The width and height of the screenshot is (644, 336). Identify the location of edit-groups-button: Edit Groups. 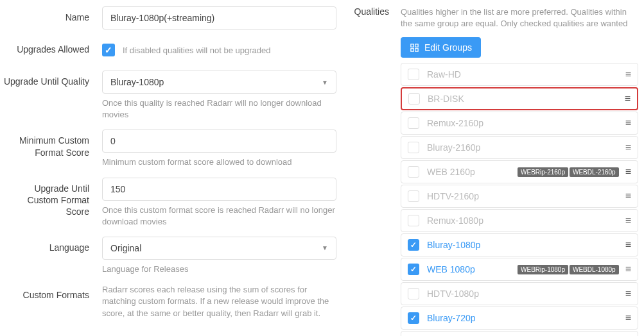
(440, 47).